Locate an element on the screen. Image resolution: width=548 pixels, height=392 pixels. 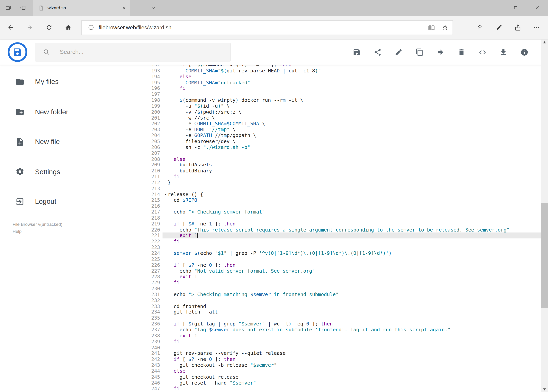
delete-button is located at coordinates (461, 52).